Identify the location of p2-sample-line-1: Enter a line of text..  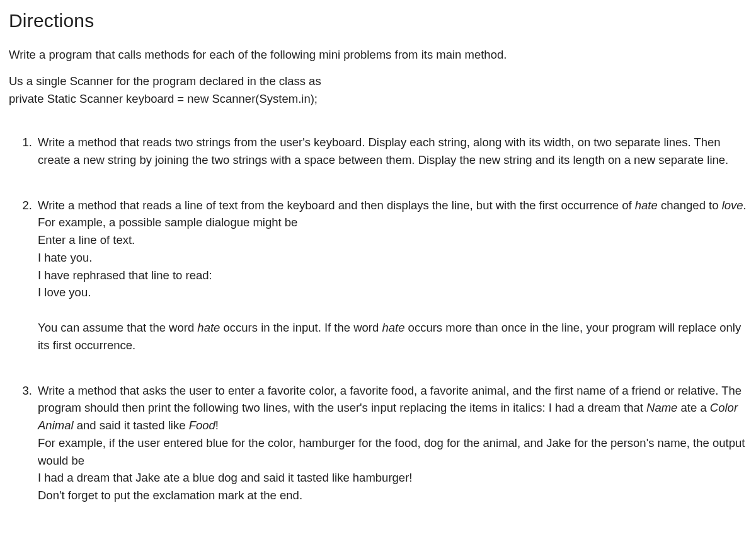
(392, 240).